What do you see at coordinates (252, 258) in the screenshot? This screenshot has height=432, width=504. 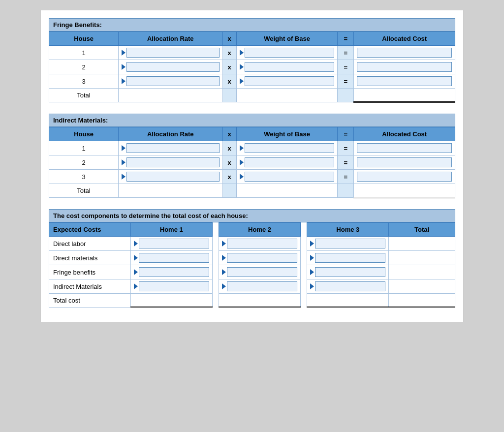 I see `direct-materials-row: Direct materials` at bounding box center [252, 258].